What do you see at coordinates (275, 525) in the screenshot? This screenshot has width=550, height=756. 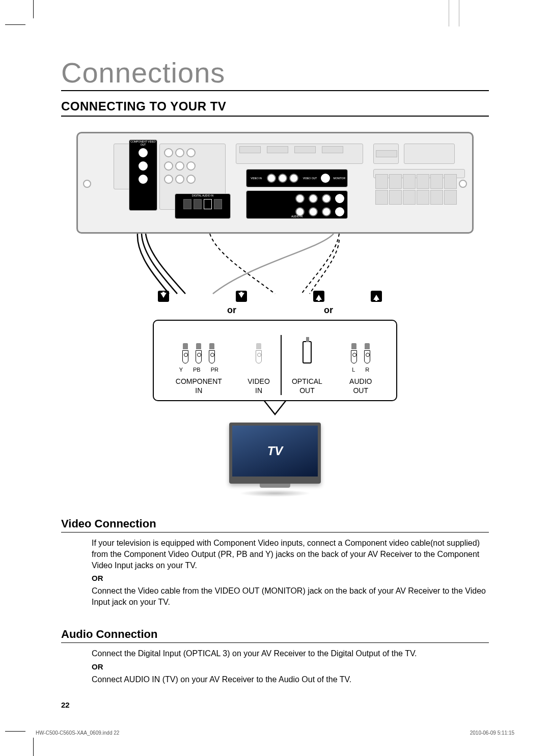 I see `video-connection-heading: Video Connection` at bounding box center [275, 525].